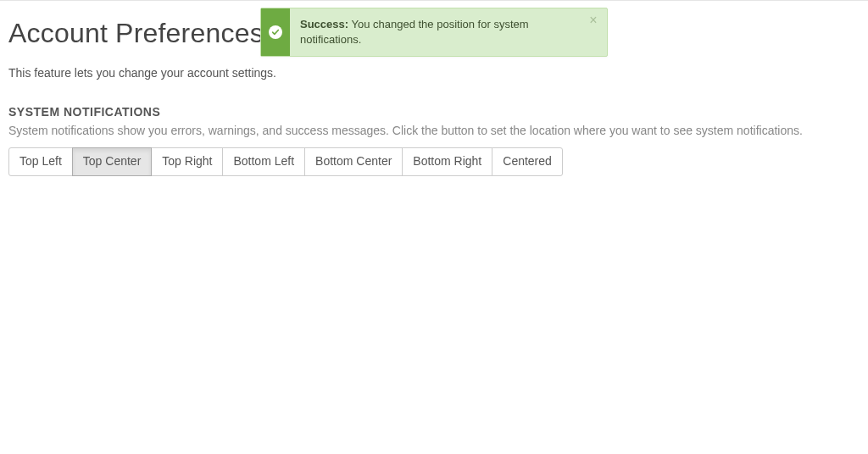 This screenshot has height=454, width=868. What do you see at coordinates (264, 162) in the screenshot?
I see `position-button-bottom-left: Bottom Left` at bounding box center [264, 162].